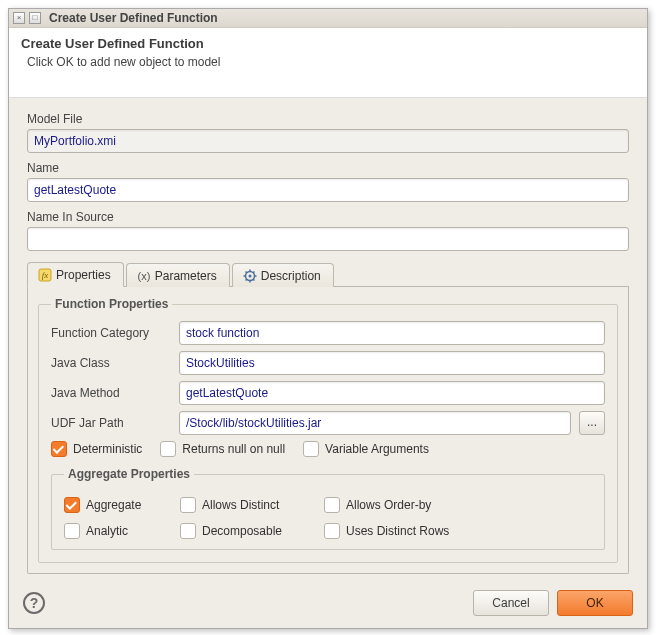 Image resolution: width=656 pixels, height=635 pixels. I want to click on tab-properties-label: Properties, so click(84, 275).